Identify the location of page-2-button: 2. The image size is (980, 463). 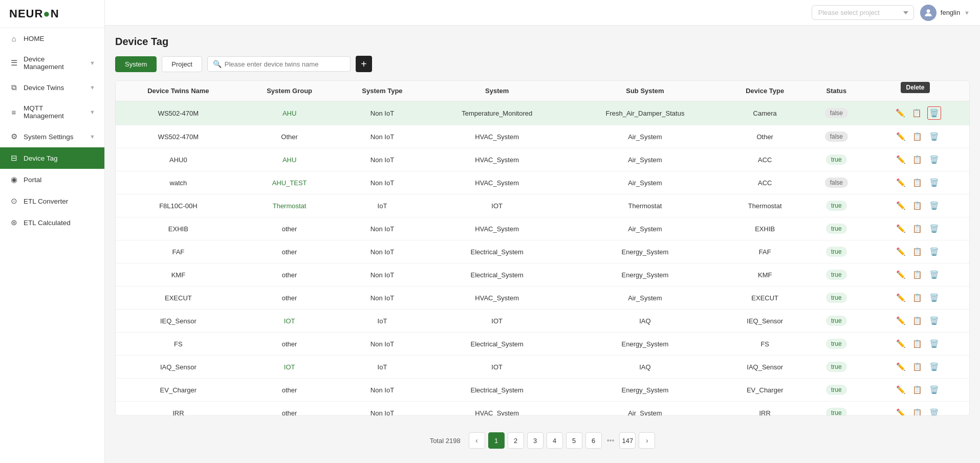
(516, 440).